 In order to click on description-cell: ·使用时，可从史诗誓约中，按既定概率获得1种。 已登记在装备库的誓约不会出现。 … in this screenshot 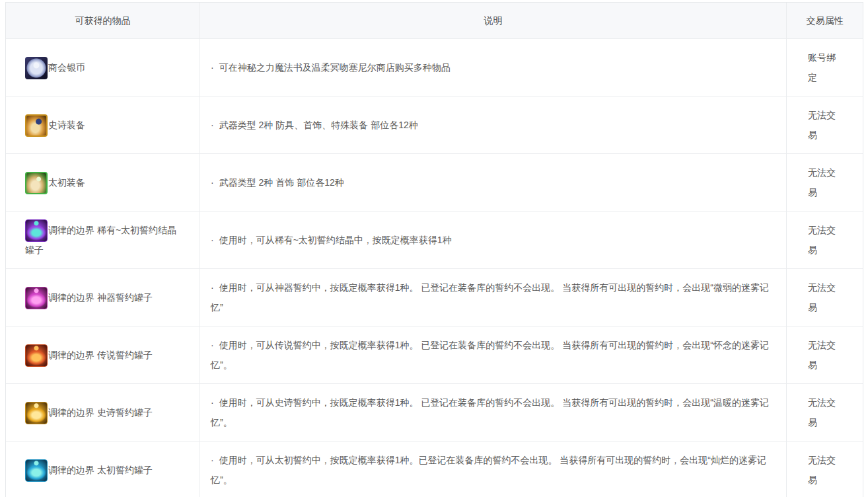, I will do `click(493, 412)`.